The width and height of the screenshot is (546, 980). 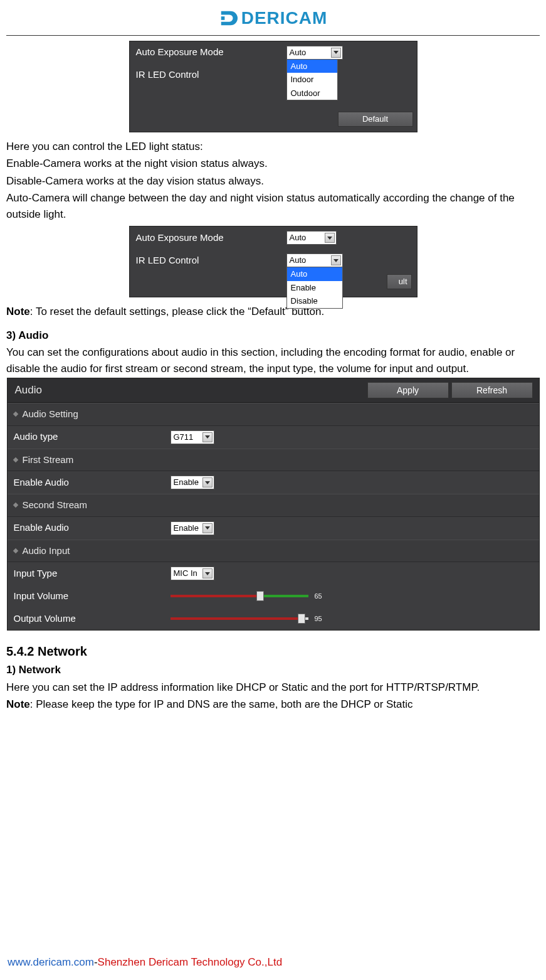 I want to click on led-disable-line: Disable-Camera works at the day vision s…, so click(x=273, y=181).